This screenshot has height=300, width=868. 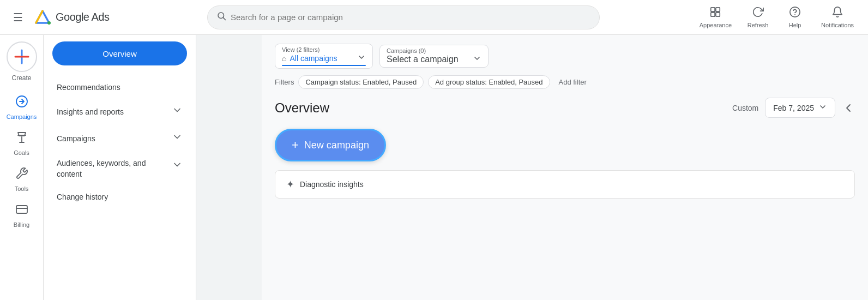 What do you see at coordinates (120, 197) in the screenshot?
I see `sidebar-item-change-history: Change history` at bounding box center [120, 197].